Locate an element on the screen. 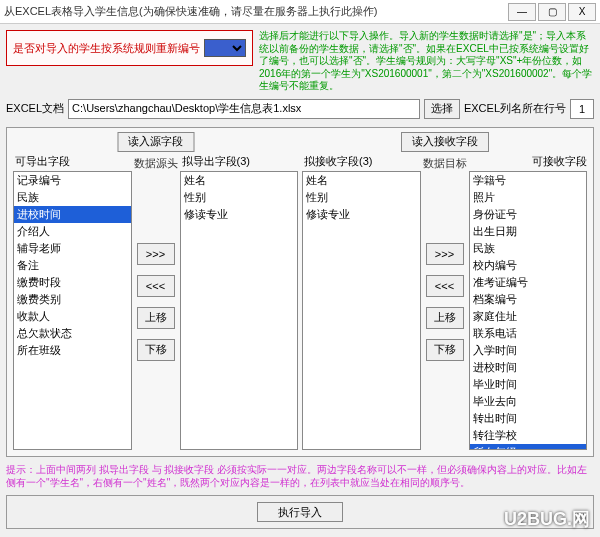 The height and width of the screenshot is (537, 600). list-item: 转往学校 is located at coordinates (528, 436).